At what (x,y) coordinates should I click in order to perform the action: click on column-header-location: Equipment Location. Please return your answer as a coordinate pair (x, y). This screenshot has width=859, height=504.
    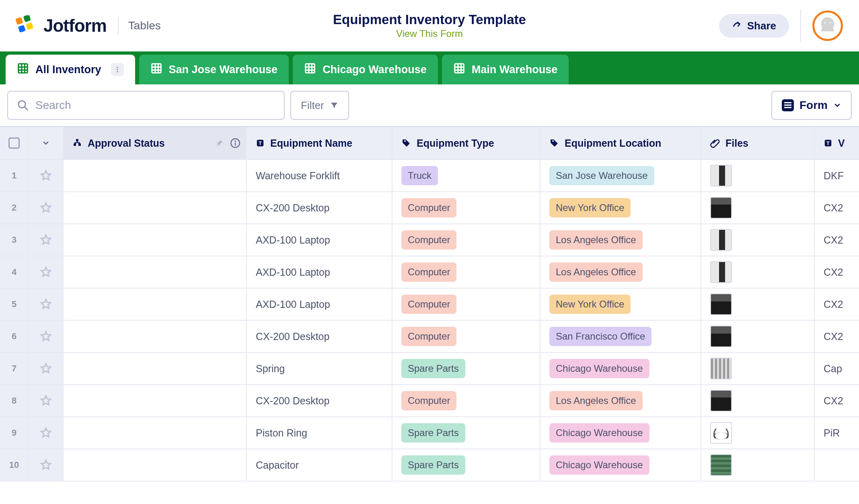
    Looking at the image, I should click on (621, 143).